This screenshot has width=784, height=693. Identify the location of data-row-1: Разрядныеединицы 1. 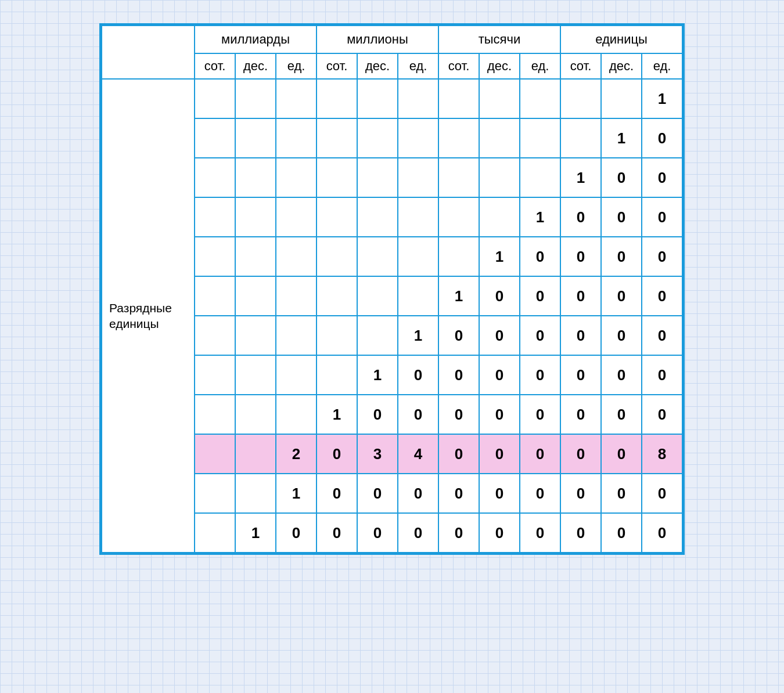
(392, 99).